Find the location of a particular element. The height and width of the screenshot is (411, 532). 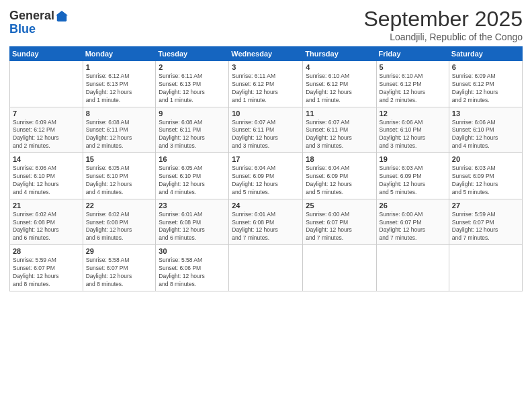

day-info: Sunrise: 6:12 AMSunset: 6:13 PMDaylight:… is located at coordinates (120, 89).